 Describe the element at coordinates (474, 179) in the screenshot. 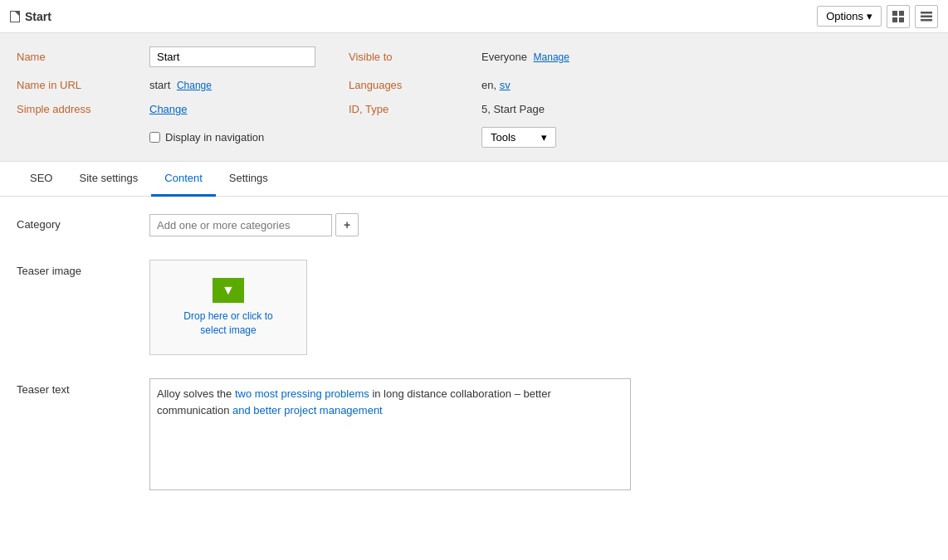

I see `tabs-bar: SEO Site settings Content Settings` at that location.